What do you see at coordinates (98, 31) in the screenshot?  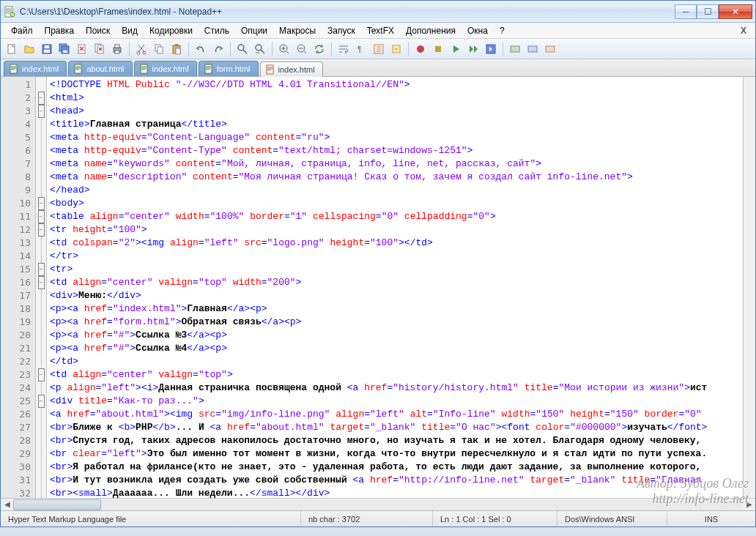 I see `menu-search: Поиск` at bounding box center [98, 31].